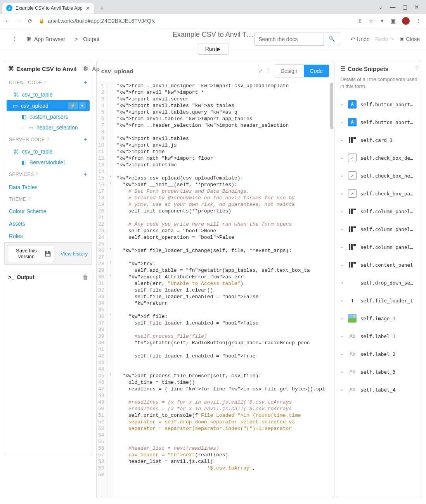 The image size is (426, 504). Describe the element at coordinates (417, 7) in the screenshot. I see `close-window-icon: ✕` at that location.